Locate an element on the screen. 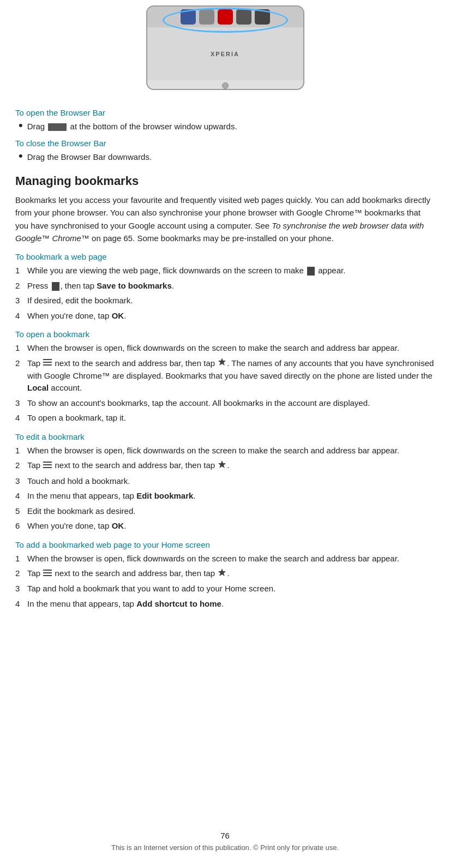 Image resolution: width=450 pixels, height=868 pixels. step-text: If desired, edit the bookmark. is located at coordinates (231, 301).